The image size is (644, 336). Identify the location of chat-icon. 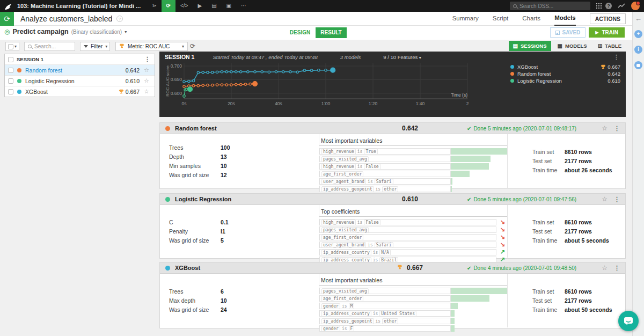
(639, 65).